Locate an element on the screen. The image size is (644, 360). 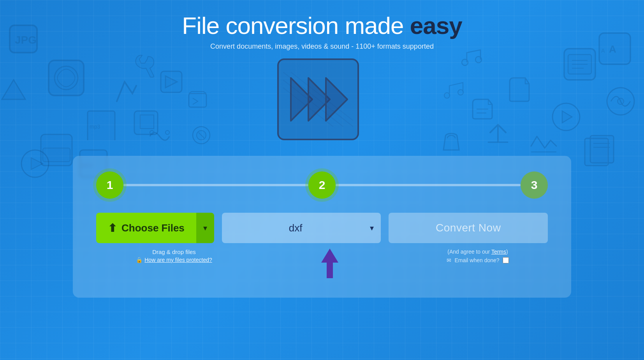
lock-icon: 🔒 is located at coordinates (139, 260).